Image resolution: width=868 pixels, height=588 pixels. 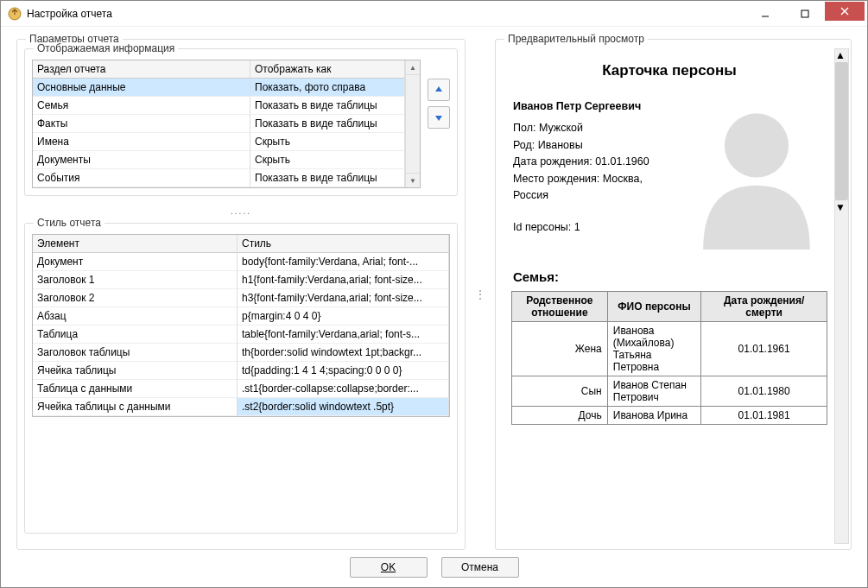 What do you see at coordinates (654, 349) in the screenshot?
I see `cell-name: Иванова (Михайлова) Татьяна Петровна` at bounding box center [654, 349].